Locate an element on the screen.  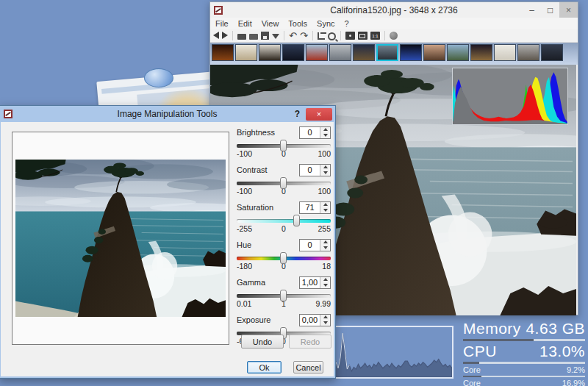
viewer-titlebar: Califorina1520.jpg - 3648 x 2736 – □ × is located at coordinates (394, 10).